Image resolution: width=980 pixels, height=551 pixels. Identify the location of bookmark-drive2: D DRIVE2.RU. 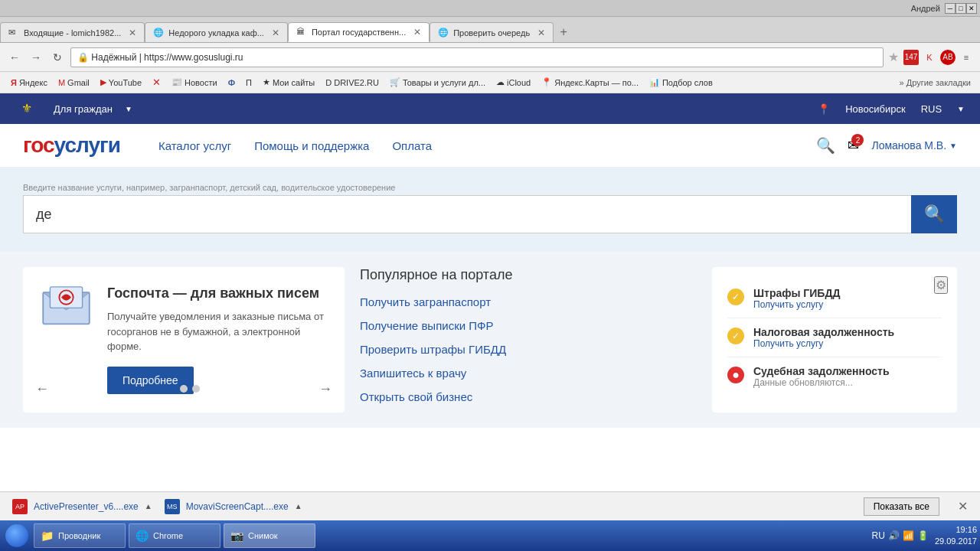
(352, 83).